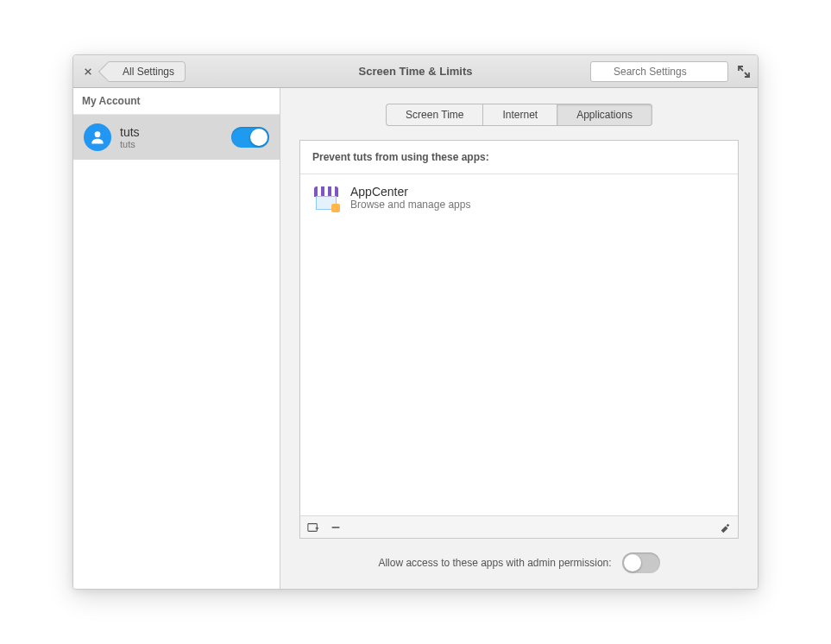 This screenshot has height=644, width=831. What do you see at coordinates (519, 527) in the screenshot?
I see `panel-footer` at bounding box center [519, 527].